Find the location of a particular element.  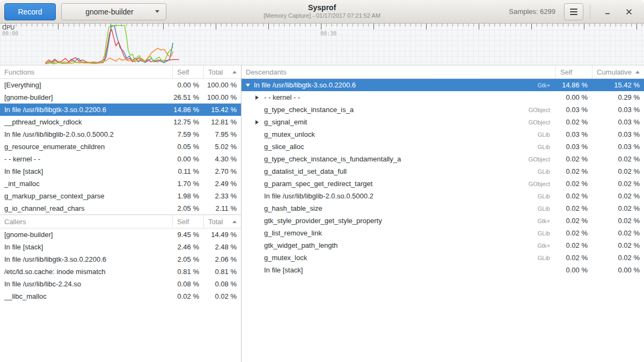

table-row: g_hash_table_sizeGLib0.02 %0.02 % is located at coordinates (443, 208).